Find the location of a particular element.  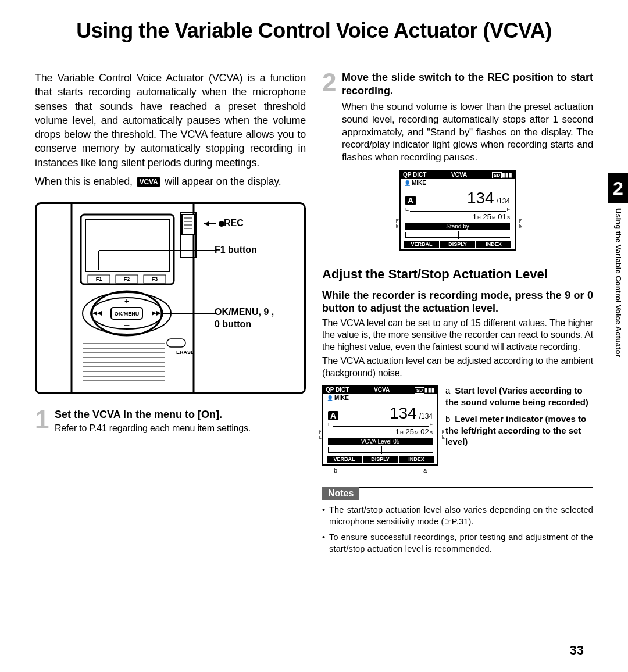

f1-label: F1 button is located at coordinates (236, 250).